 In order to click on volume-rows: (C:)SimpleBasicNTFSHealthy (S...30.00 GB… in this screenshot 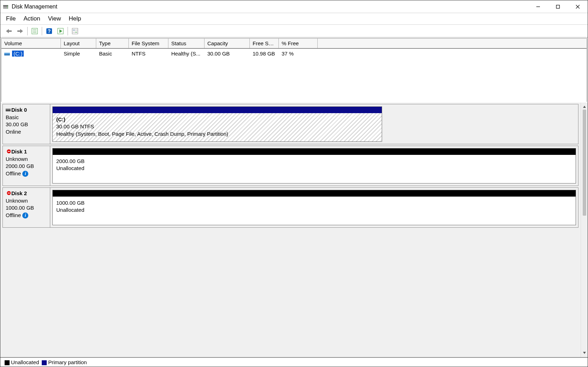, I will do `click(294, 54)`.